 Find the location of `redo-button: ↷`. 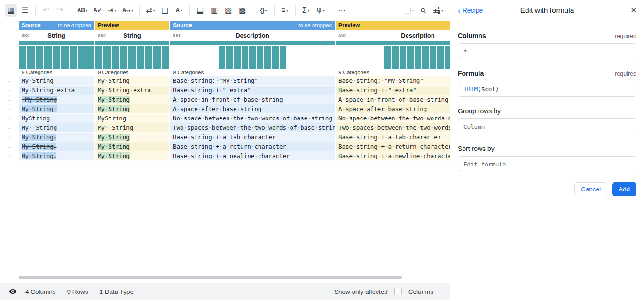

redo-button: ↷ is located at coordinates (60, 10).